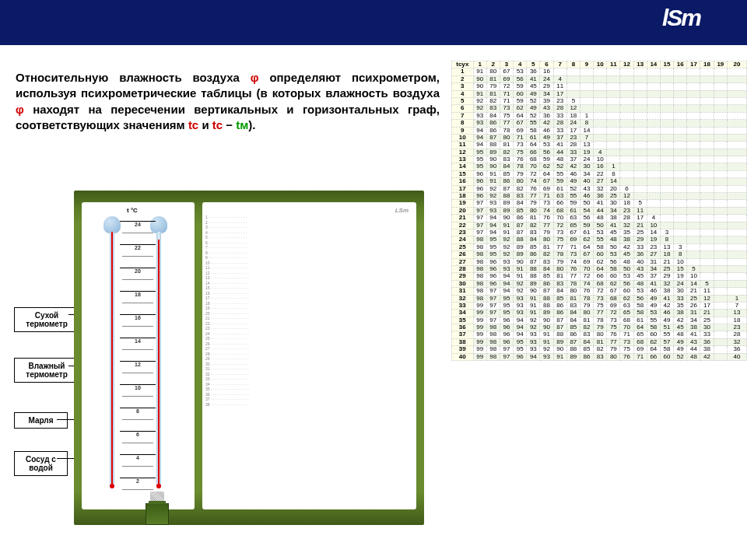 Image resolution: width=747 pixels, height=560 pixels. I want to click on table-row: 69283736249432812, so click(599, 109).